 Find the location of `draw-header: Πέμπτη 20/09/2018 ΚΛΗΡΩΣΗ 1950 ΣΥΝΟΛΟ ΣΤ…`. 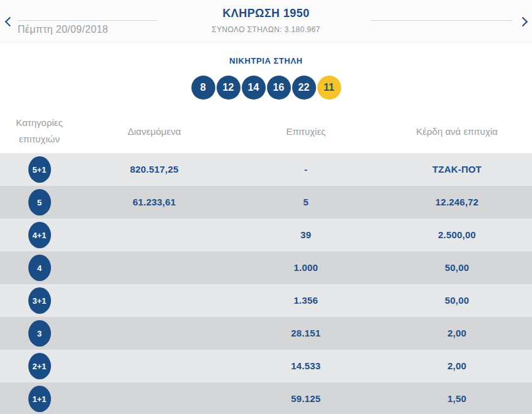

draw-header: Πέμπτη 20/09/2018 ΚΛΗΡΩΣΗ 1950 ΣΥΝΟΛΟ ΣΤ… is located at coordinates (266, 21).